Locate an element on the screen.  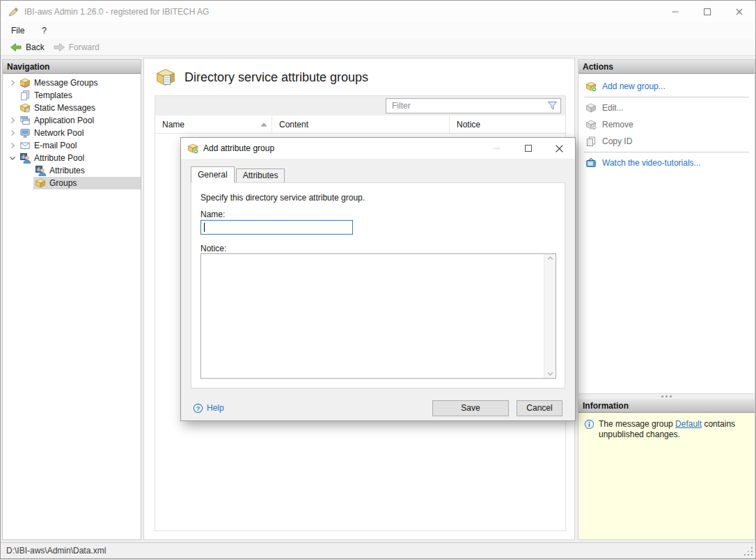
statusbar-path: D:\IBI-aws\Admin\Data.xml is located at coordinates (56, 551).